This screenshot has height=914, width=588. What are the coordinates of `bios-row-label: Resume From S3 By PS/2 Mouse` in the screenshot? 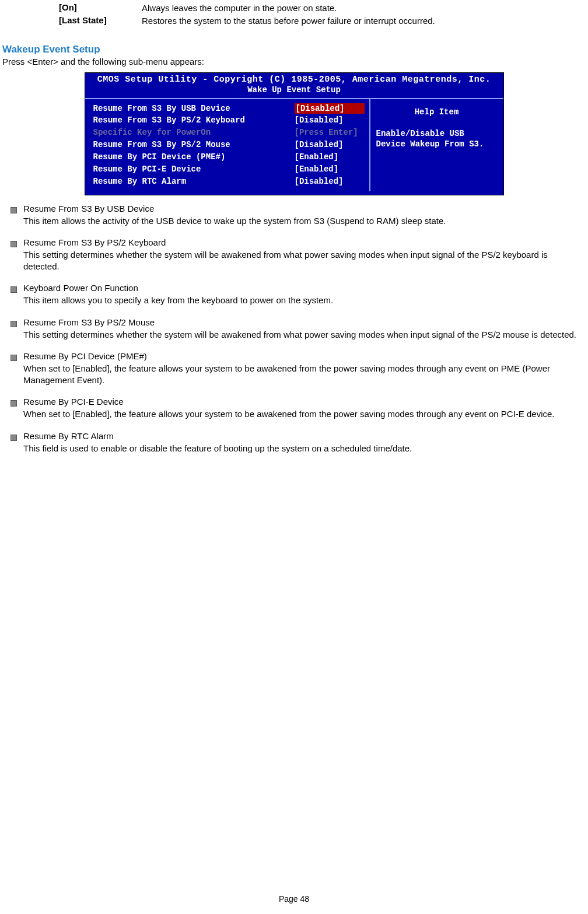 It's located at (162, 145).